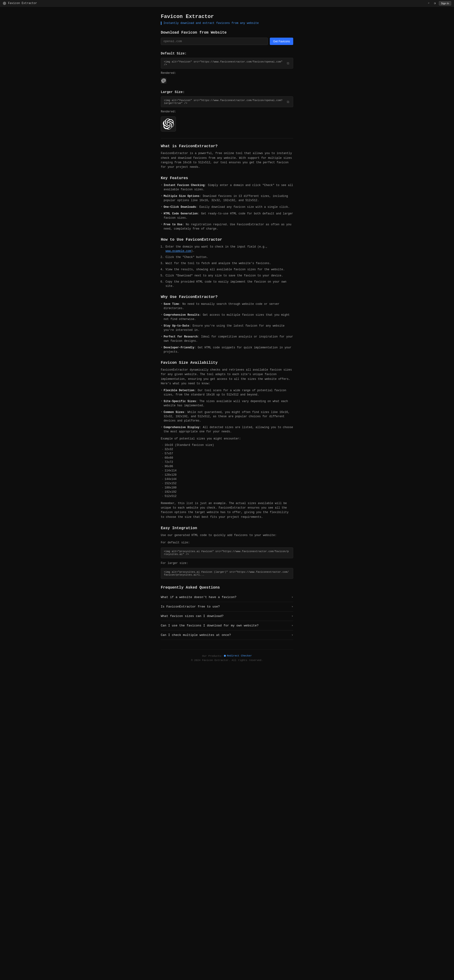 The height and width of the screenshot is (980, 454). Describe the element at coordinates (227, 33) in the screenshot. I see `download-title: Download Favicon from Website` at that location.